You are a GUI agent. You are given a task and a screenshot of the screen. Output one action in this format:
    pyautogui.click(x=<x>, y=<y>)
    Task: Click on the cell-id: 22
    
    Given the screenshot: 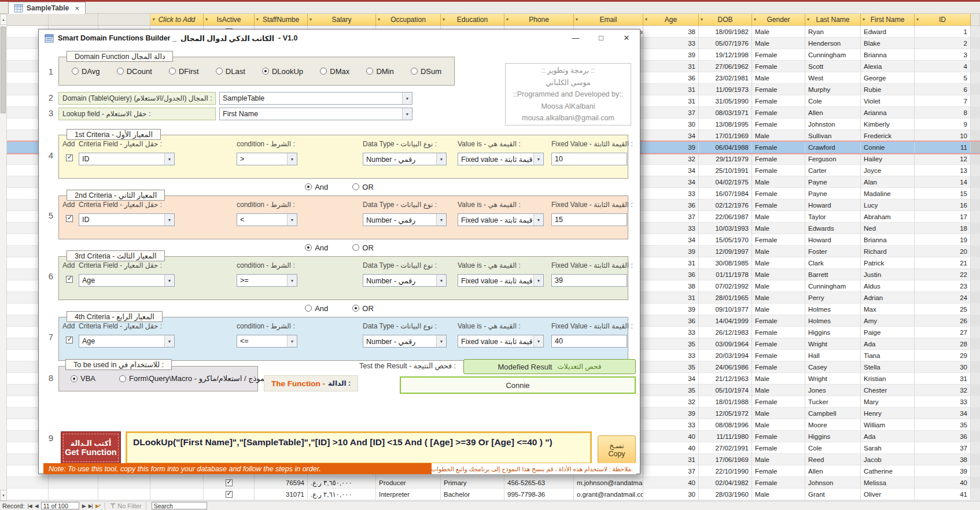 What is the action you would take?
    pyautogui.click(x=943, y=275)
    